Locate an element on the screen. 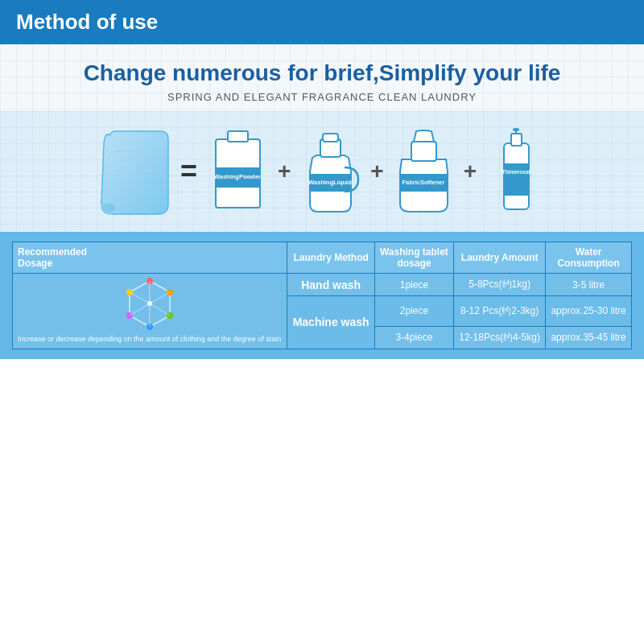 The width and height of the screenshot is (644, 644). washing-powder-icon: WashingPowder is located at coordinates (238, 171).